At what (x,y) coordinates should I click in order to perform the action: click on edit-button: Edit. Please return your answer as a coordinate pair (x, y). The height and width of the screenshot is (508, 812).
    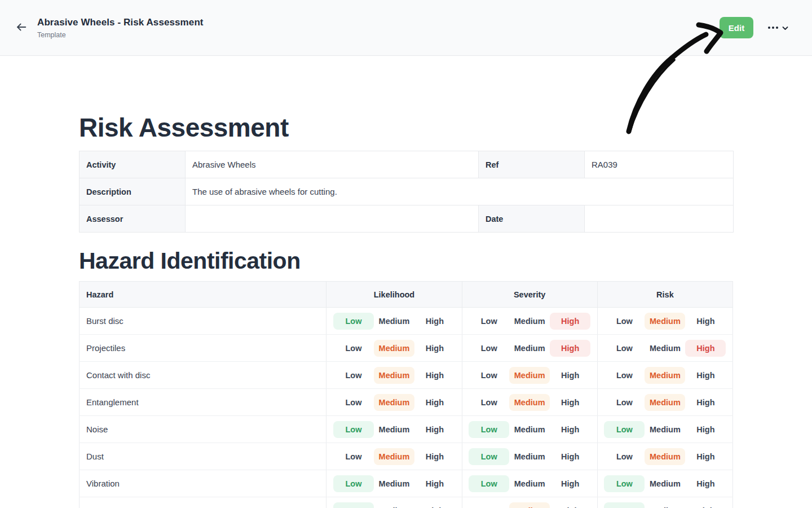
    Looking at the image, I should click on (736, 28).